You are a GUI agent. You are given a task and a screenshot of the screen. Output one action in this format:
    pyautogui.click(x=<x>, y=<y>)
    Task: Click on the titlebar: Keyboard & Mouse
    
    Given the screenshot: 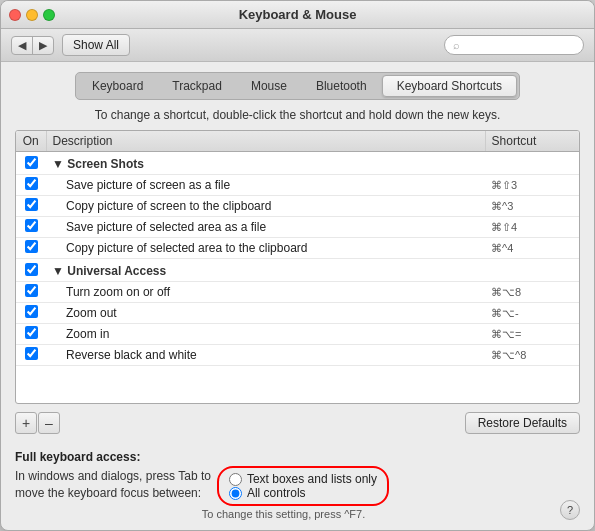 What is the action you would take?
    pyautogui.click(x=298, y=15)
    